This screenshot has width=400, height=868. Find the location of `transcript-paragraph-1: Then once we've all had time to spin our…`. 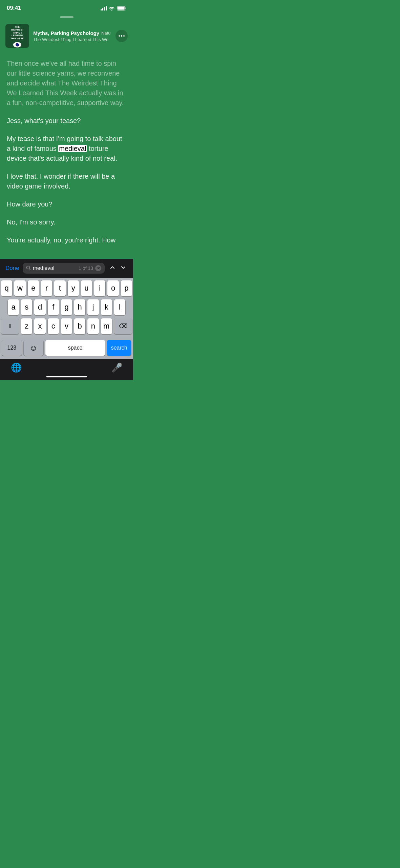

transcript-paragraph-1: Then once we've all had time to spin our… is located at coordinates (66, 83).